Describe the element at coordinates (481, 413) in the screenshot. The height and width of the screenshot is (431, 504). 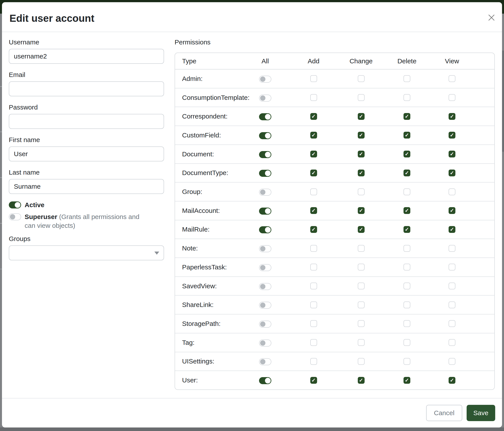
I see `save-button: Save` at that location.